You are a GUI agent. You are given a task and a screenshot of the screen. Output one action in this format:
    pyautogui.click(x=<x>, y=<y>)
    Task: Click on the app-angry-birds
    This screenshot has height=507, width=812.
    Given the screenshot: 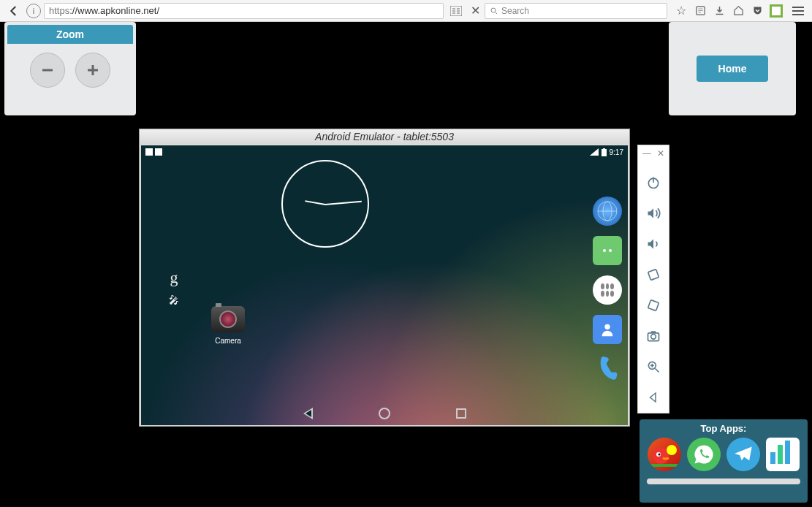 What is the action you would take?
    pyautogui.click(x=664, y=454)
    